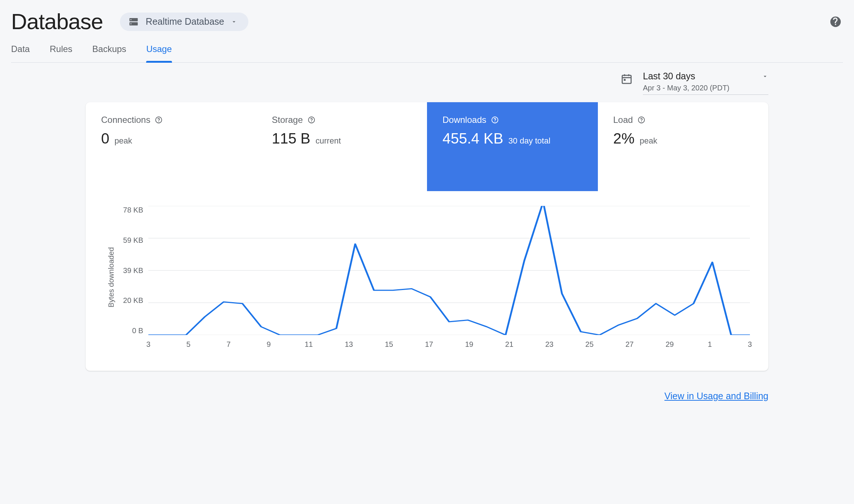 The width and height of the screenshot is (854, 504). What do you see at coordinates (287, 120) in the screenshot?
I see `metric-label: Storage` at bounding box center [287, 120].